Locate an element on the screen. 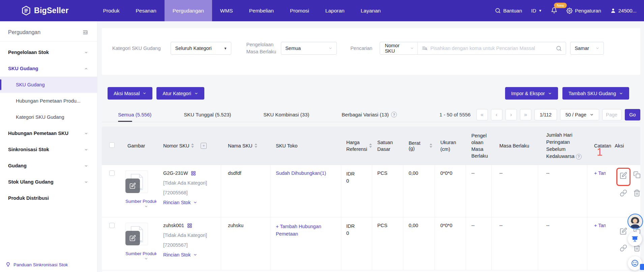  sku-code: [72005567] is located at coordinates (191, 245).